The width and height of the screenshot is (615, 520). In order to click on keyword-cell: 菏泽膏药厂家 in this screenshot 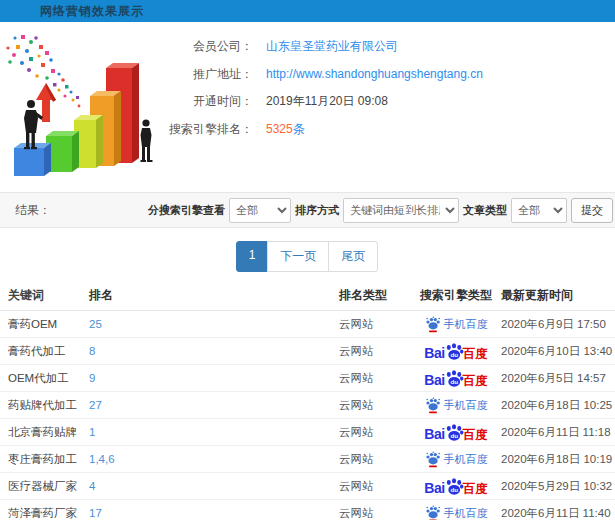, I will do `click(42, 513)`.